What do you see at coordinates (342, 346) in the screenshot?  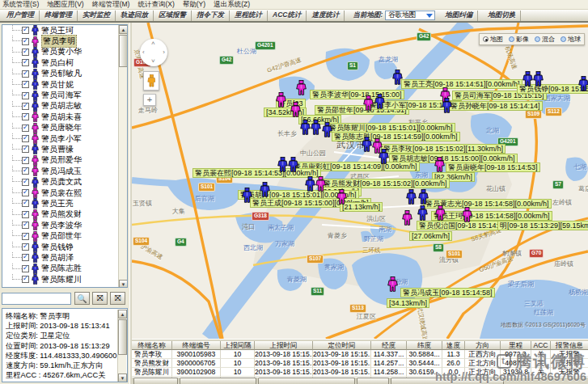 I see `table-header-cell: 定位时间` at bounding box center [342, 346].